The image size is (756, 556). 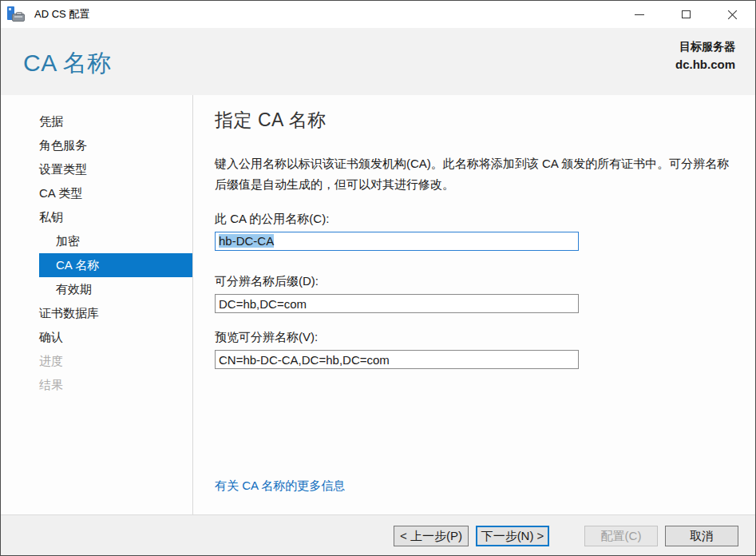 I want to click on common-name-label: 此 CA 的公用名称(C):, so click(x=477, y=219).